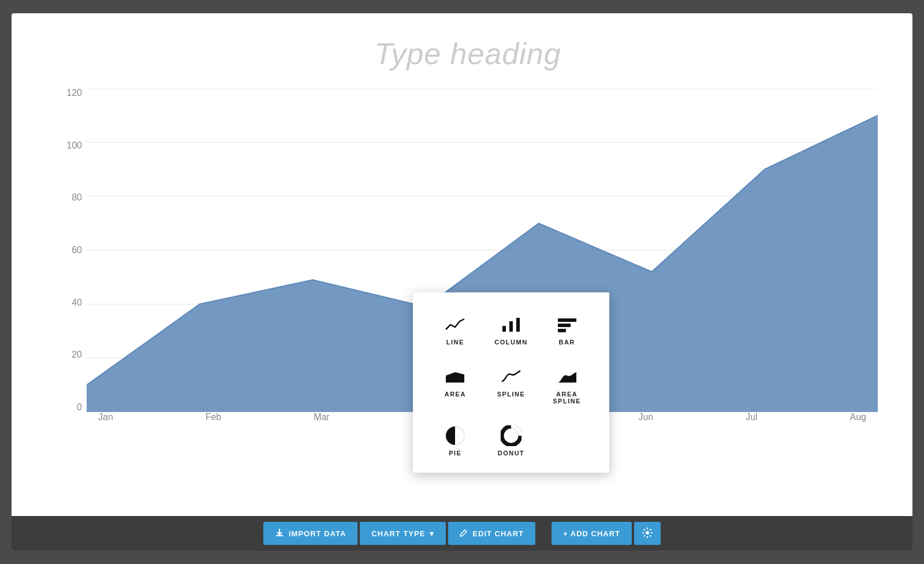 The height and width of the screenshot is (564, 924). Describe the element at coordinates (70, 198) in the screenshot. I see `y-label-80: 80` at that location.